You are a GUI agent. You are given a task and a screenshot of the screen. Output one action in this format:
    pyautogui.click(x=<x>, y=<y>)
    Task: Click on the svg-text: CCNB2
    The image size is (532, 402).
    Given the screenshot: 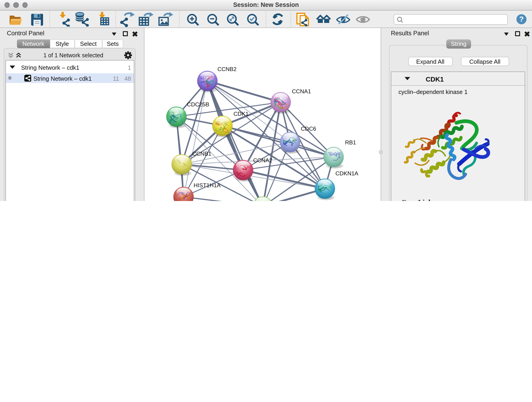 What is the action you would take?
    pyautogui.click(x=227, y=69)
    